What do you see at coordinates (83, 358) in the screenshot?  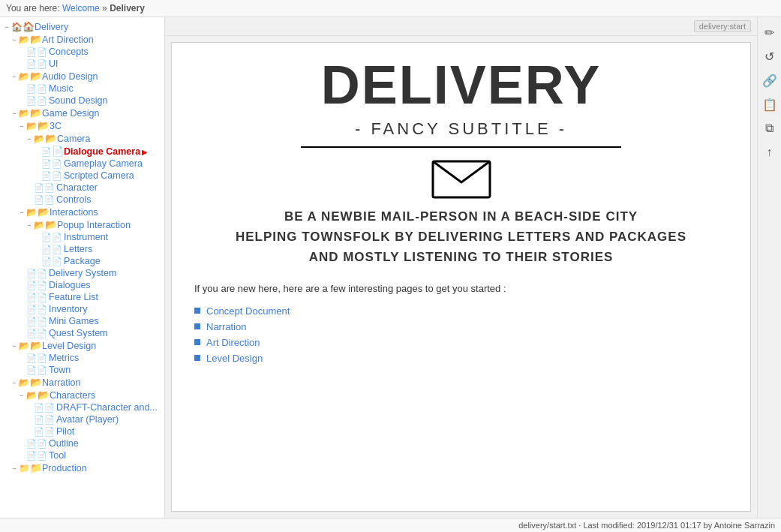 I see `sidebar-item-metrics: 📄Metrics` at bounding box center [83, 358].